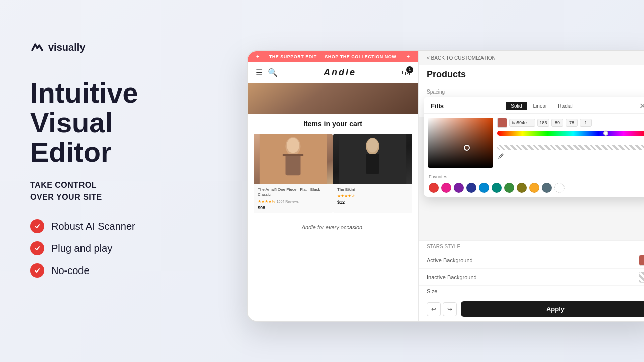 Image resolution: width=644 pixels, height=362 pixels. Describe the element at coordinates (534, 143) in the screenshot. I see `cp-body` at that location.